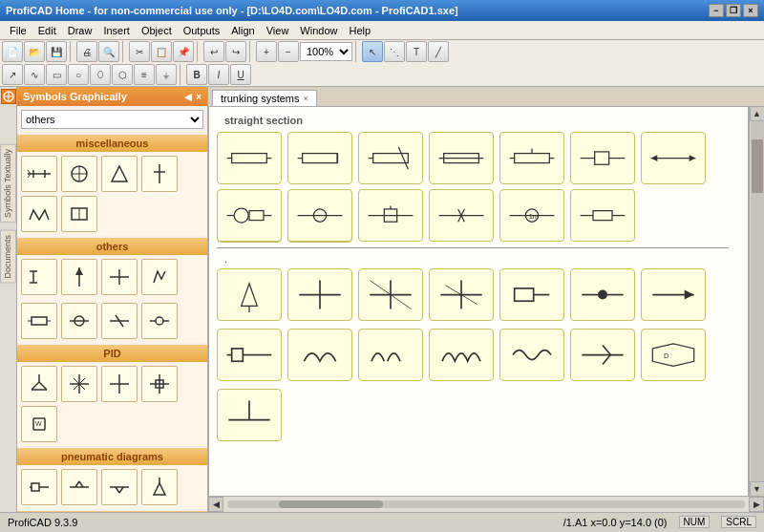  Describe the element at coordinates (757, 166) in the screenshot. I see `scroll-thumb-vertical` at that location.